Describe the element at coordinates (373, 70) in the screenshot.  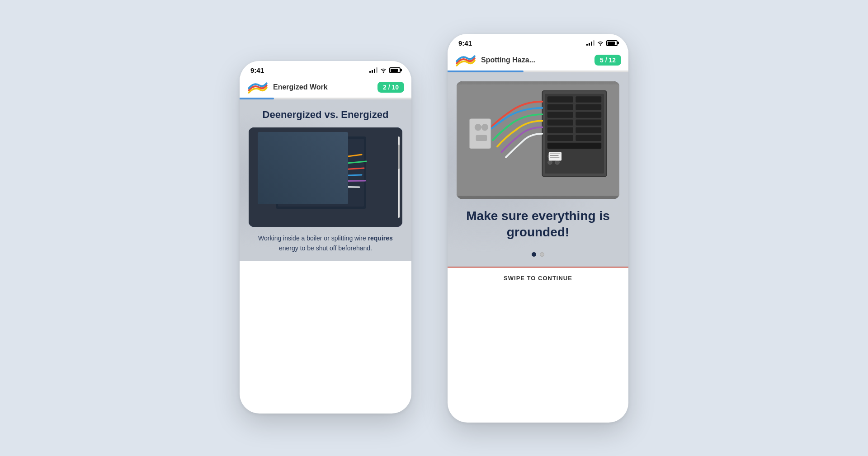
I see `signal-icon` at that location.